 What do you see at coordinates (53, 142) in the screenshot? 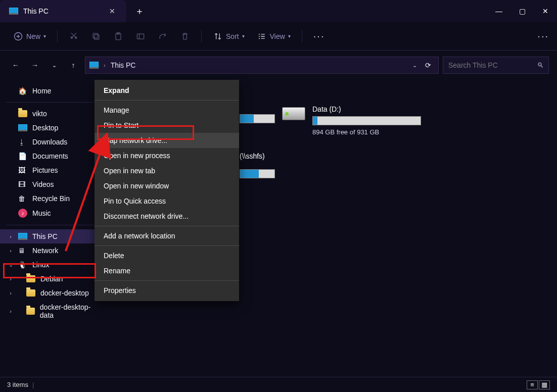
I see `sidebar-item-downloads: ⭳ Downloads` at bounding box center [53, 142].